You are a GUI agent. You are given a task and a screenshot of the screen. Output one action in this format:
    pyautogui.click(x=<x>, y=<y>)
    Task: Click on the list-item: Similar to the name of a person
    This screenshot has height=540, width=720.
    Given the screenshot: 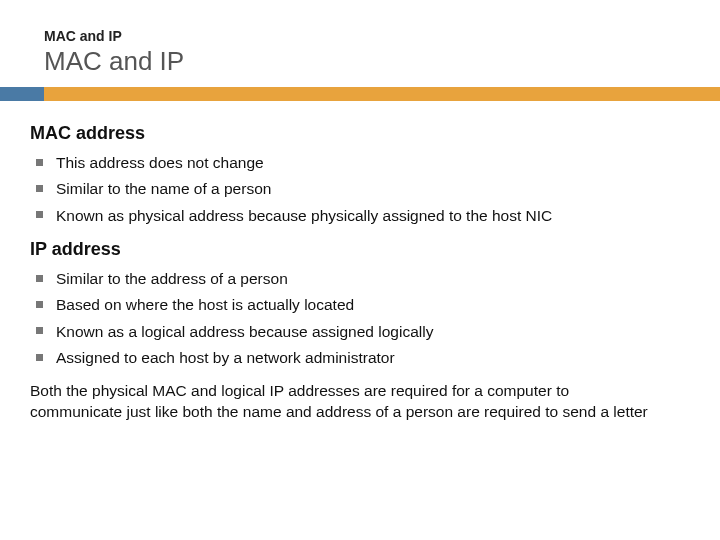 What is the action you would take?
    pyautogui.click(x=362, y=189)
    